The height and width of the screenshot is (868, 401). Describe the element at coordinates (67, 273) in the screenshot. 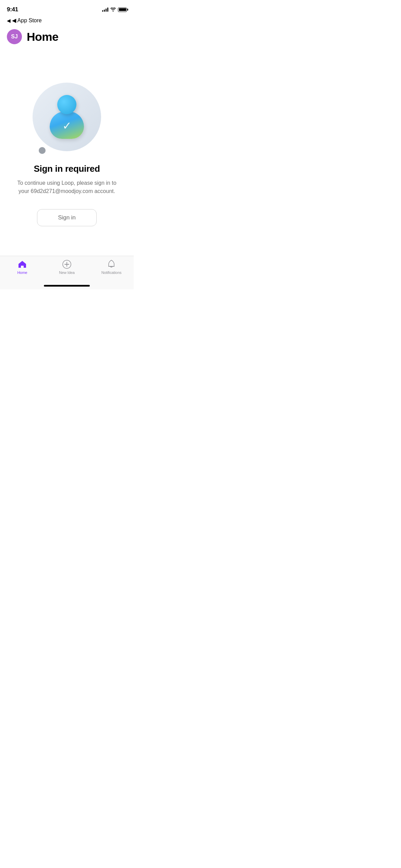

I see `new-idea-tab-label: New Idea` at that location.